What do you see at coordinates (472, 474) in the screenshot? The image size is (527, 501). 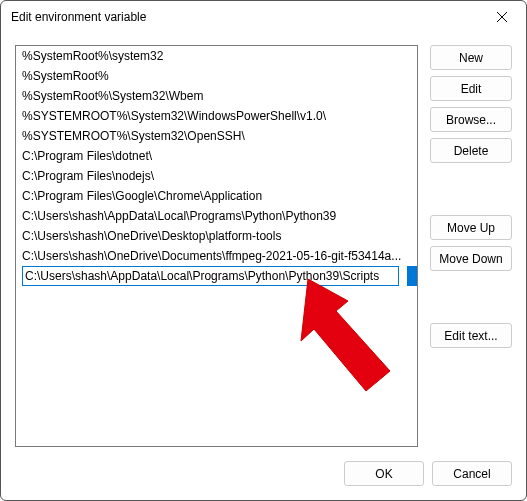 I see `cancel-button: Cancel` at bounding box center [472, 474].